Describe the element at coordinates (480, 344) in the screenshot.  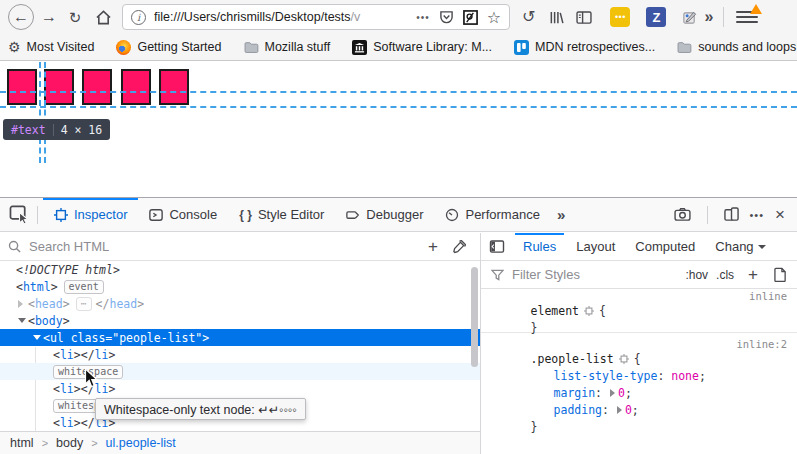
I see `panel-splitter` at that location.